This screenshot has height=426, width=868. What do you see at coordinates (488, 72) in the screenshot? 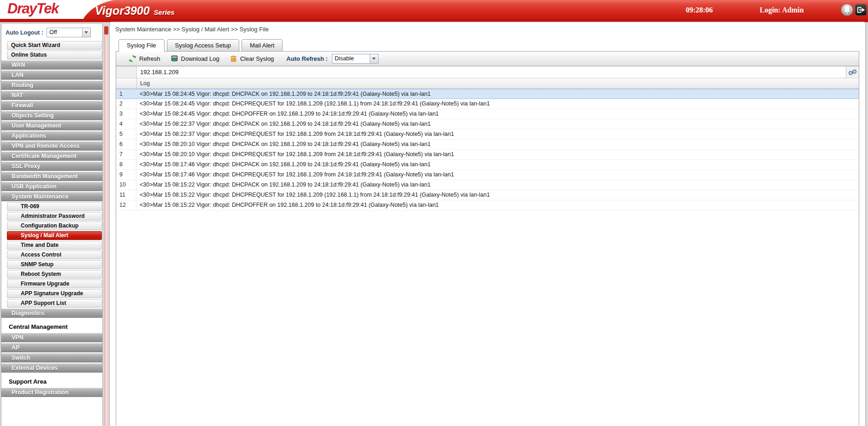
I see `filter-row` at bounding box center [488, 72].